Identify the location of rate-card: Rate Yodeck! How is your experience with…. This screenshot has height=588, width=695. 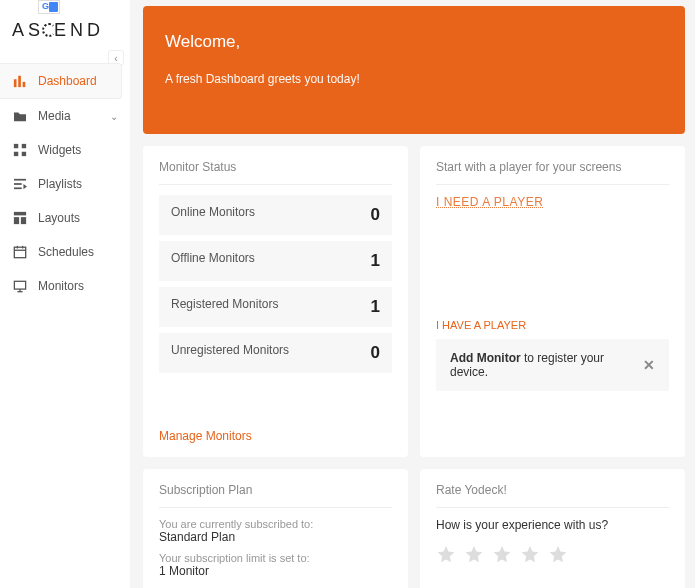
(552, 528).